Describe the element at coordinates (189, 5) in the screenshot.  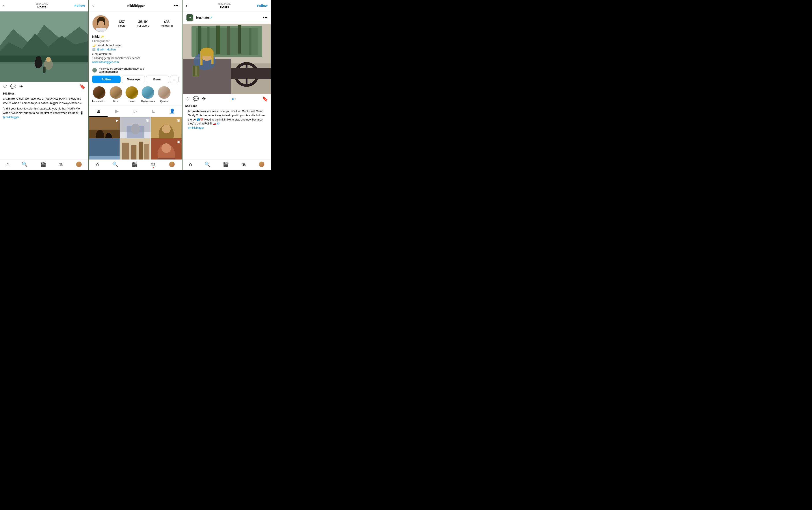
I see `right-back-button: ‹` at that location.